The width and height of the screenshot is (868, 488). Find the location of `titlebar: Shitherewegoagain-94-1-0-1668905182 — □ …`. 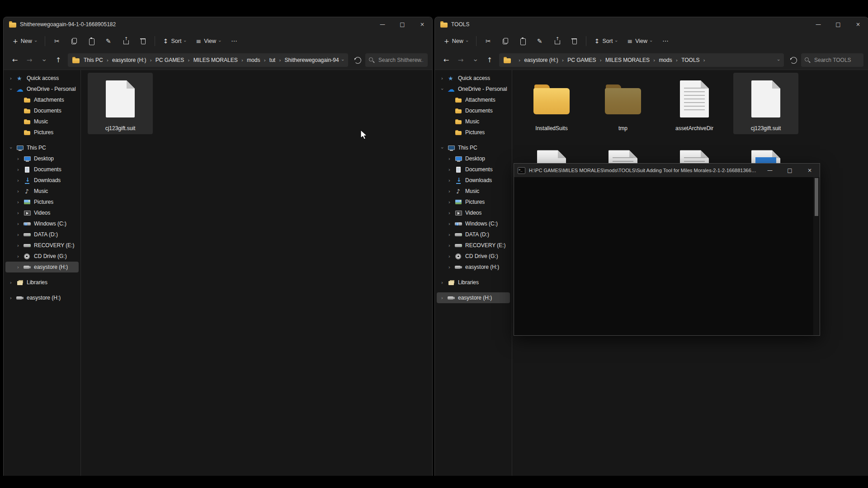

titlebar: Shitherewegoagain-94-1-0-1668905182 — □ … is located at coordinates (218, 24).